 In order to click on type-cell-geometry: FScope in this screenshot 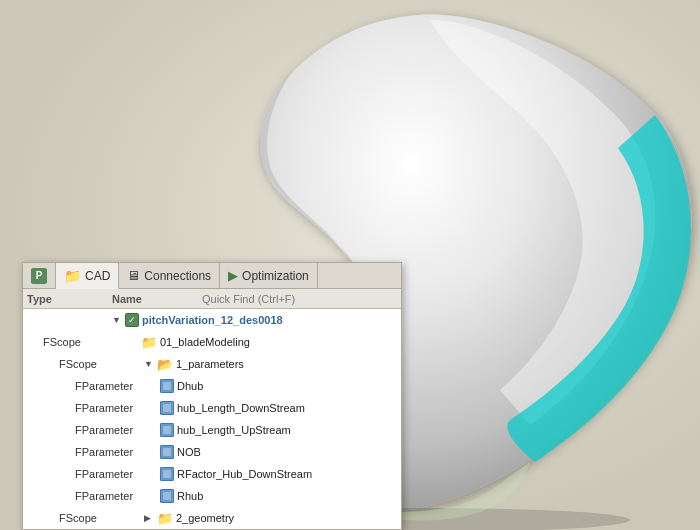, I will do `click(102, 518)`.